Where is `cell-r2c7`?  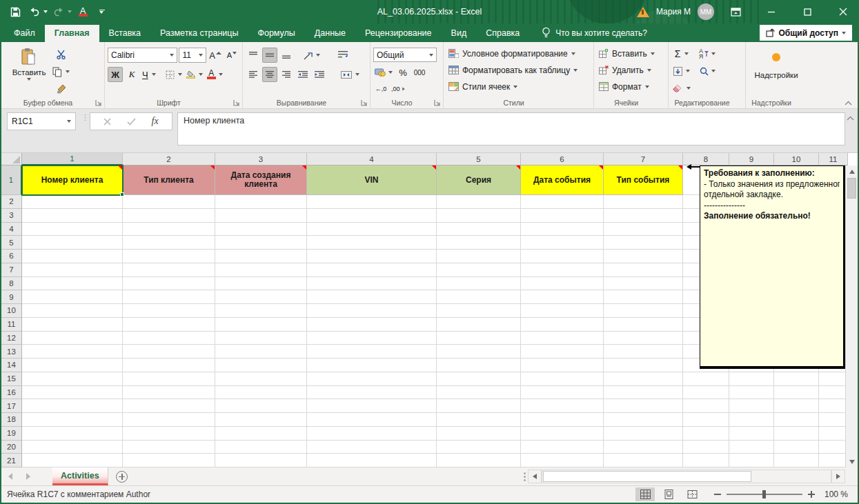
cell-r2c7 is located at coordinates (643, 202).